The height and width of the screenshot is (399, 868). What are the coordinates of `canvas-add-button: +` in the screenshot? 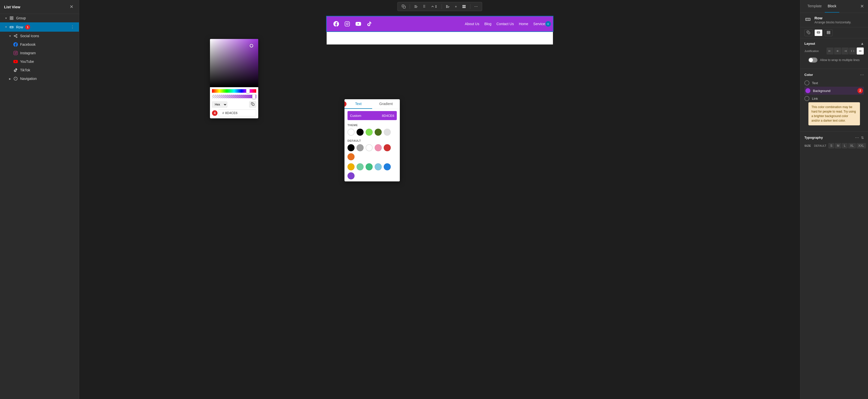 It's located at (456, 7).